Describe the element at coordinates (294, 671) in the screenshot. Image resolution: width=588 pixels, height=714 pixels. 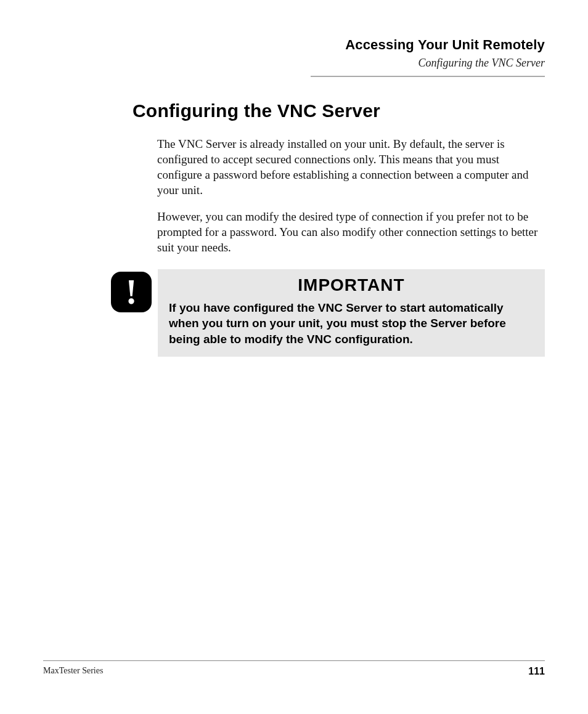
I see `footer-row: MaxTester Series 111` at that location.